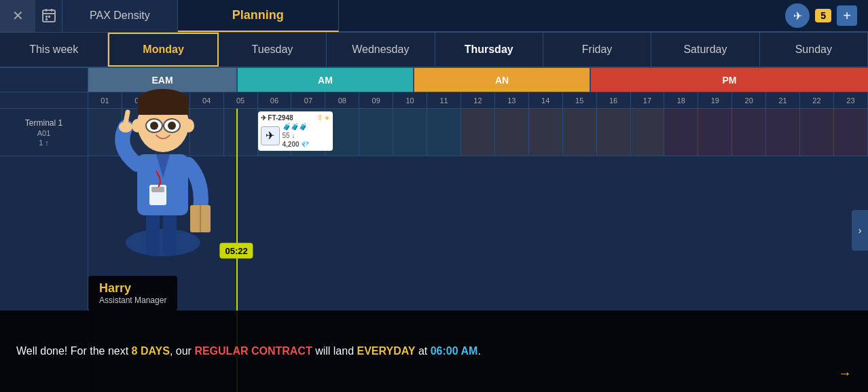 The image size is (868, 392). I want to click on right-chevron: ›, so click(860, 230).